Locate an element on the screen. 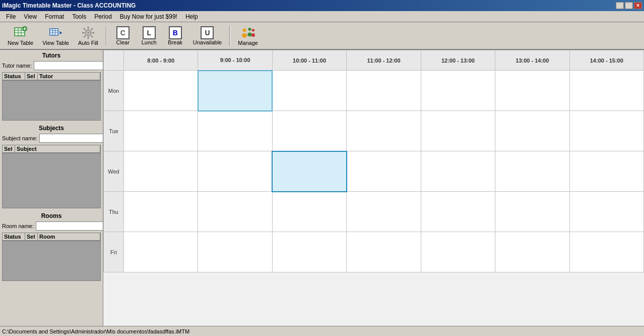  day-thu: Thu is located at coordinates (114, 212).